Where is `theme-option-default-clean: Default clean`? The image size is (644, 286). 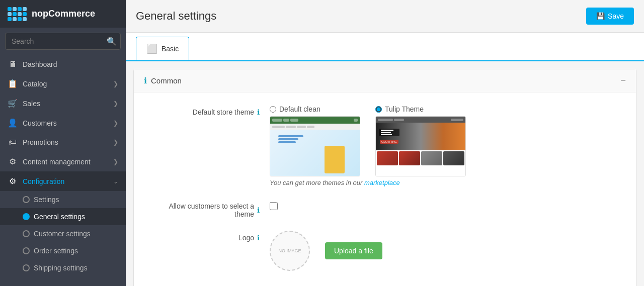
theme-option-default-clean: Default clean is located at coordinates (315, 141).